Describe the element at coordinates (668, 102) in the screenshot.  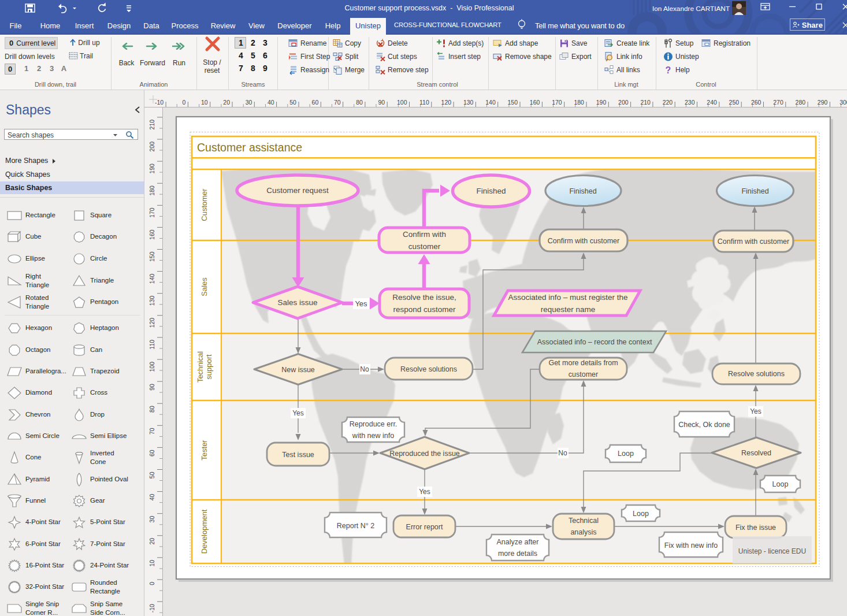
I see `svg-text: 220` at that location.